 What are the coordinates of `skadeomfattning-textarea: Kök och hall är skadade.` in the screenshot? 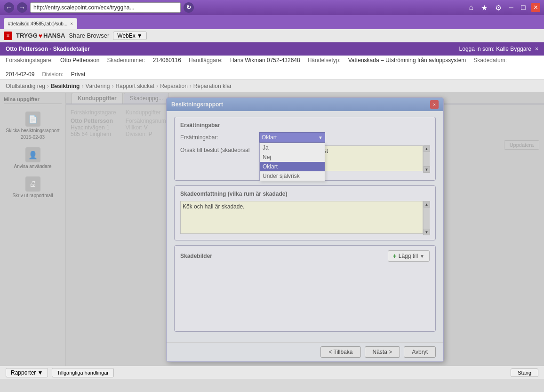 It's located at (302, 217).